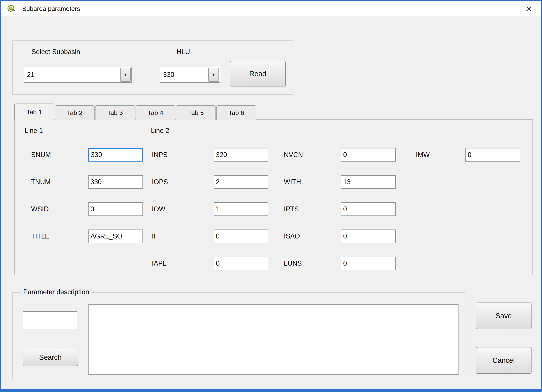  What do you see at coordinates (293, 182) in the screenshot?
I see `field-label-with: WITH` at bounding box center [293, 182].